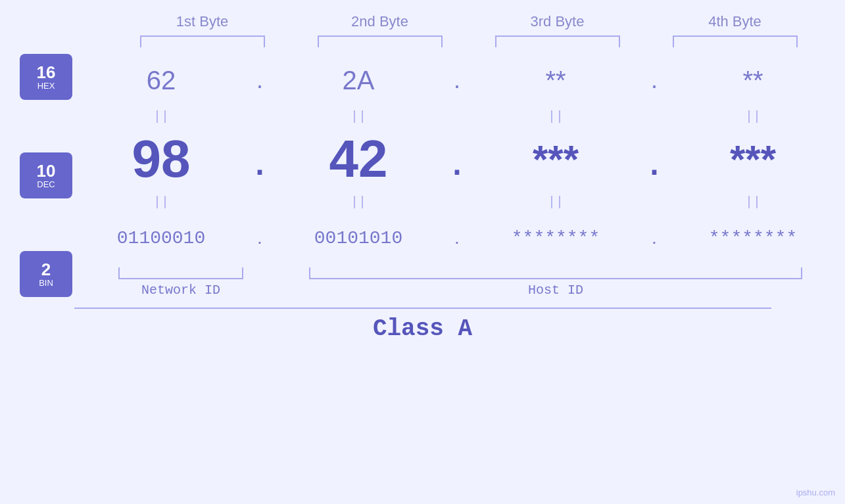 The image size is (845, 504). What do you see at coordinates (457, 238) in the screenshot?
I see `bin-values-row: 01100010 . 00101010 . ******** . *******…` at bounding box center [457, 238].